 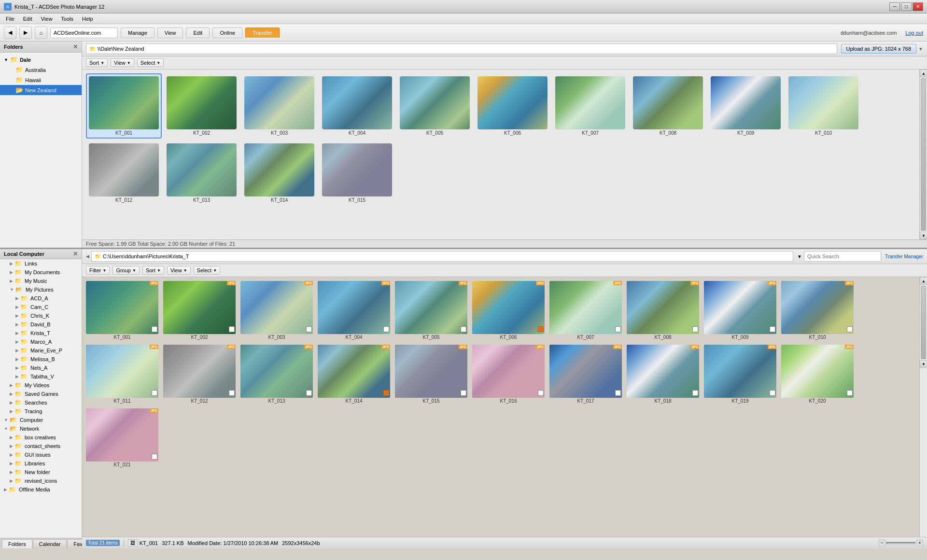 I want to click on home-button: ⌂, so click(x=41, y=33).